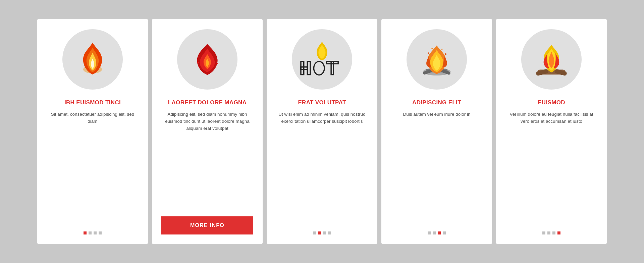  Describe the element at coordinates (322, 166) in the screenshot. I see `card-3-body: Ut wisi enim ad minim veniam, quis nostr…` at that location.